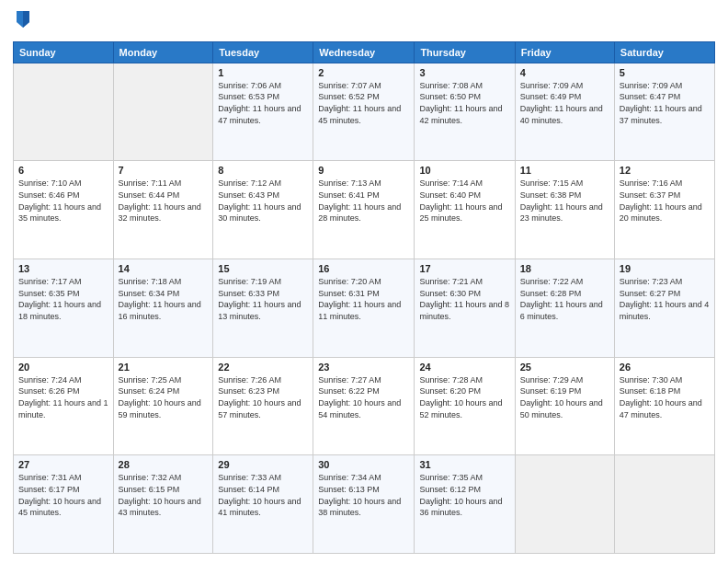  Describe the element at coordinates (164, 504) in the screenshot. I see `calendar-cell: 28Sunrise: 7:32 AM Sunset: 6:15 PM Dayli…` at that location.